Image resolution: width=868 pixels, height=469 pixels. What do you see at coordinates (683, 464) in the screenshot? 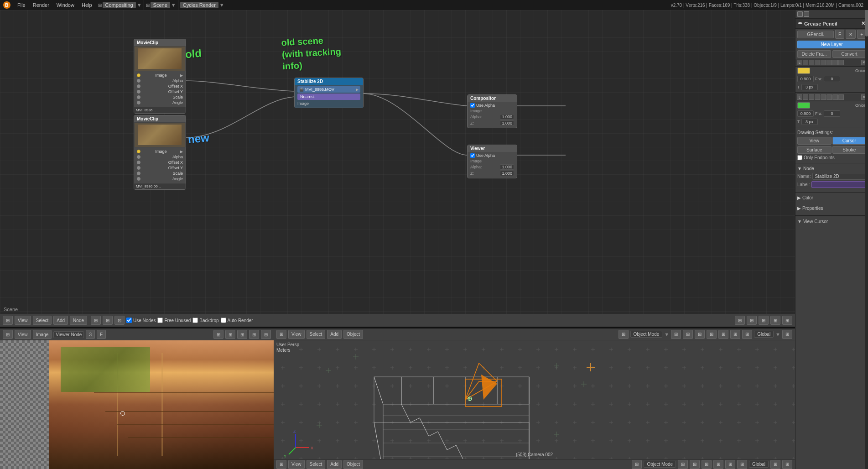
I see `vp3d-bottom-icons1: ⊞` at bounding box center [683, 464].